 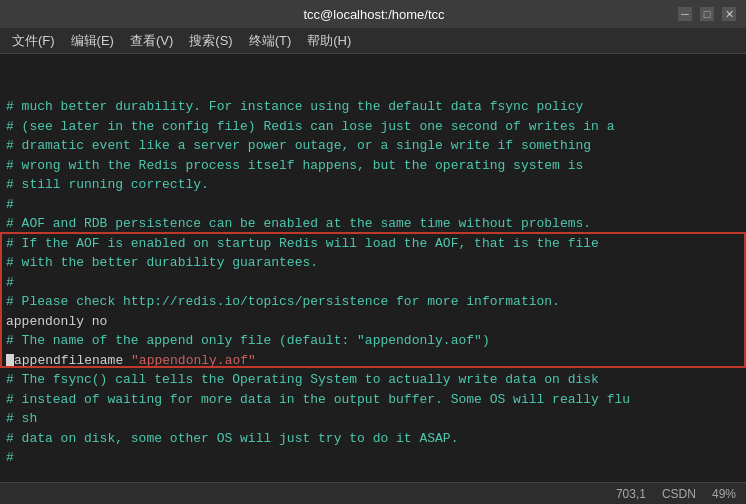 I want to click on cursor-block, so click(x=10, y=361).